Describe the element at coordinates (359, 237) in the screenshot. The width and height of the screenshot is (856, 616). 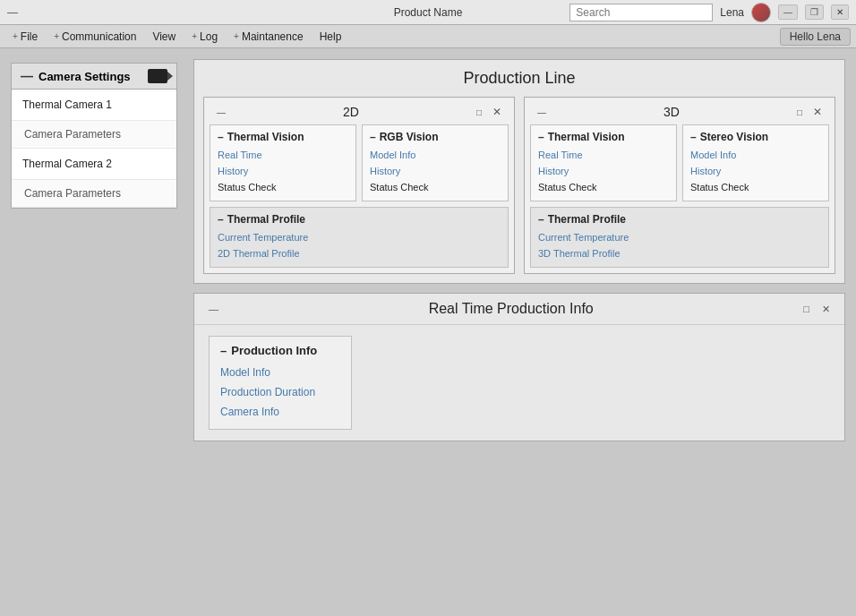
I see `thermal-profile-2d-current-temp: Current Temperature` at that location.